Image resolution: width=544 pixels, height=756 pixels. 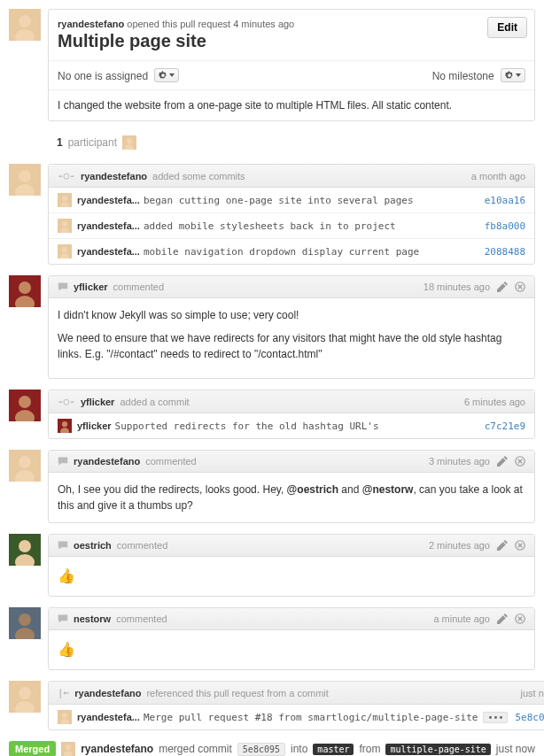 I want to click on comment-author: nestorw, so click(x=92, y=619).